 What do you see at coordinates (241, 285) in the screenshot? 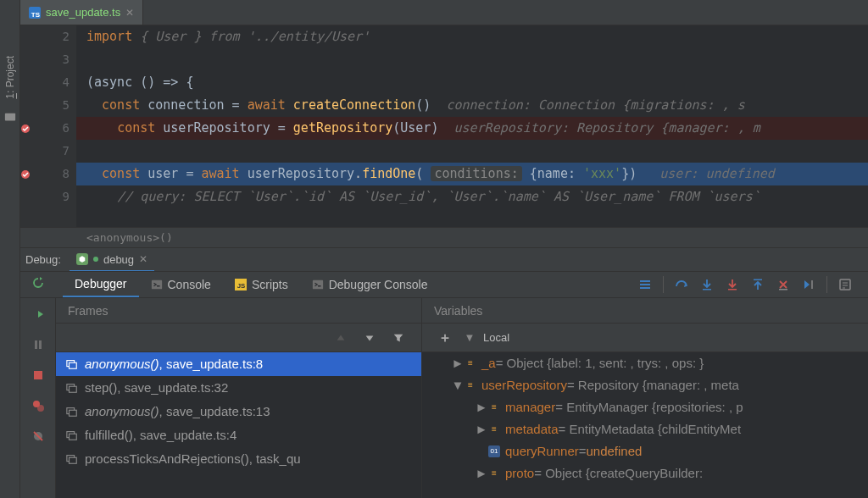
I see `js-icon: JS` at bounding box center [241, 285].